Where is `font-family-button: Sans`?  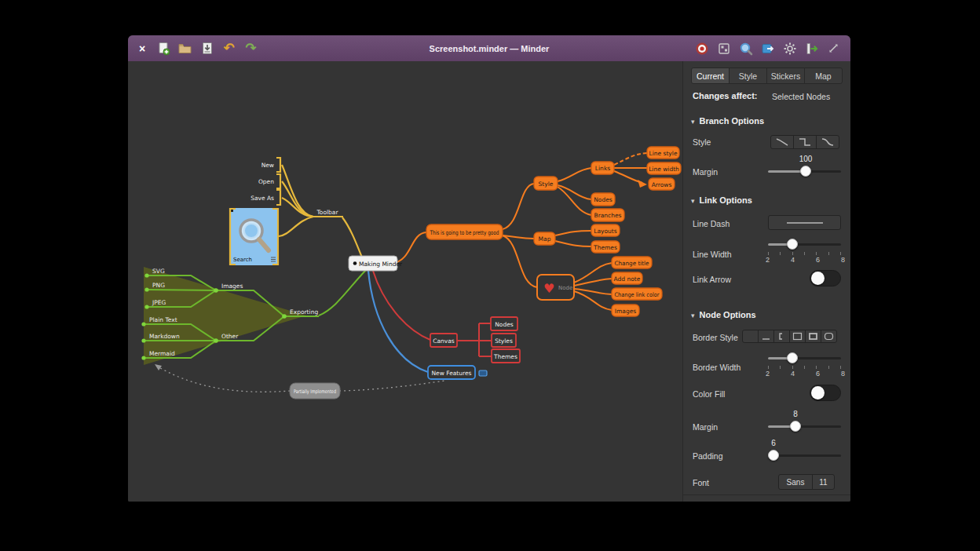
font-family-button: Sans is located at coordinates (795, 482).